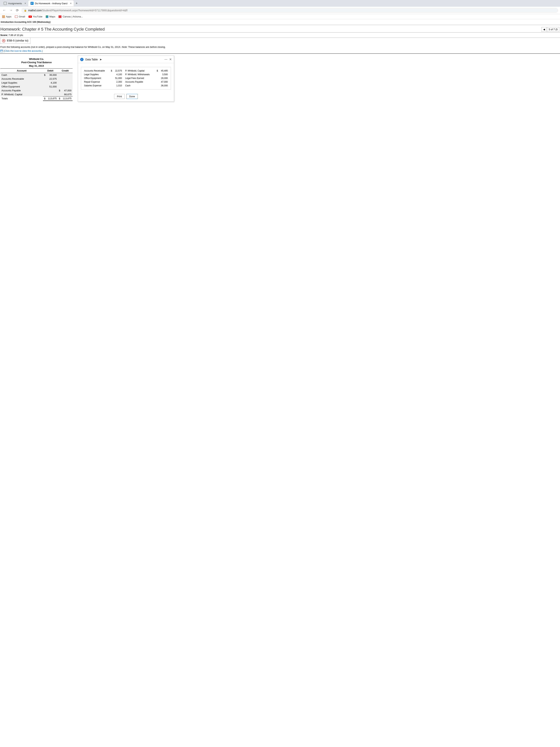  Describe the element at coordinates (126, 78) in the screenshot. I see `data-row: Office Equipment51,000Legal Fees Earned2…` at that location.